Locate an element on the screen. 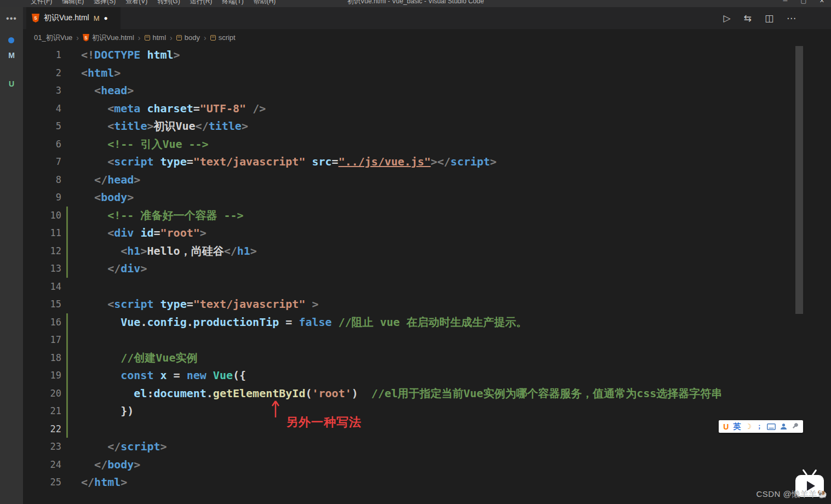 This screenshot has height=504, width=831. code-text: const x = new Vue({ is located at coordinates (456, 376).